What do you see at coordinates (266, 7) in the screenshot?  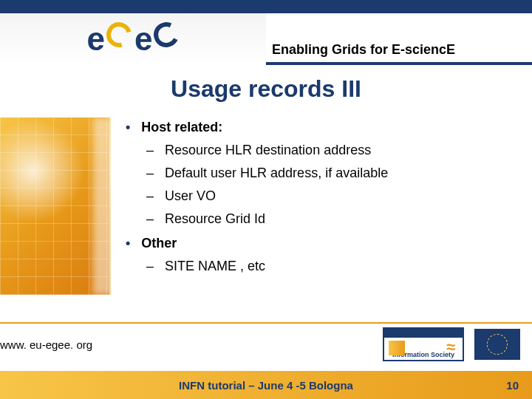 I see `top-accent-bar` at bounding box center [266, 7].